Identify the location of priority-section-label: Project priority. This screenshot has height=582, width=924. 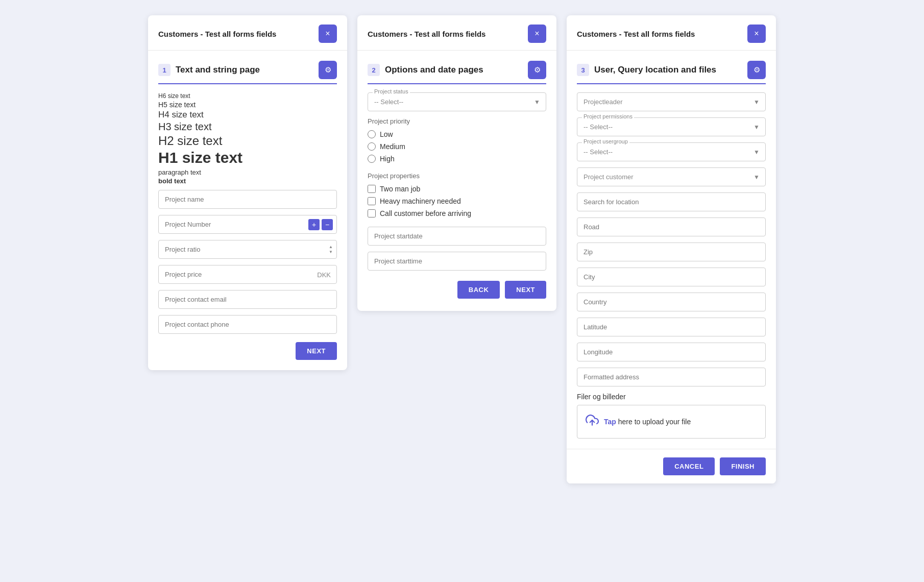
(457, 122).